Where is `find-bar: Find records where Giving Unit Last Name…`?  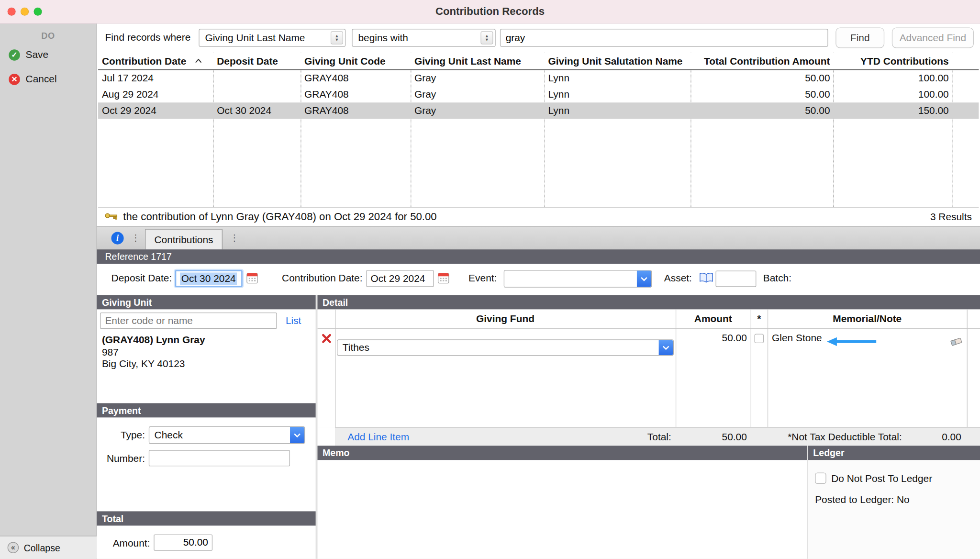
find-bar: Find records where Giving Unit Last Name… is located at coordinates (538, 38).